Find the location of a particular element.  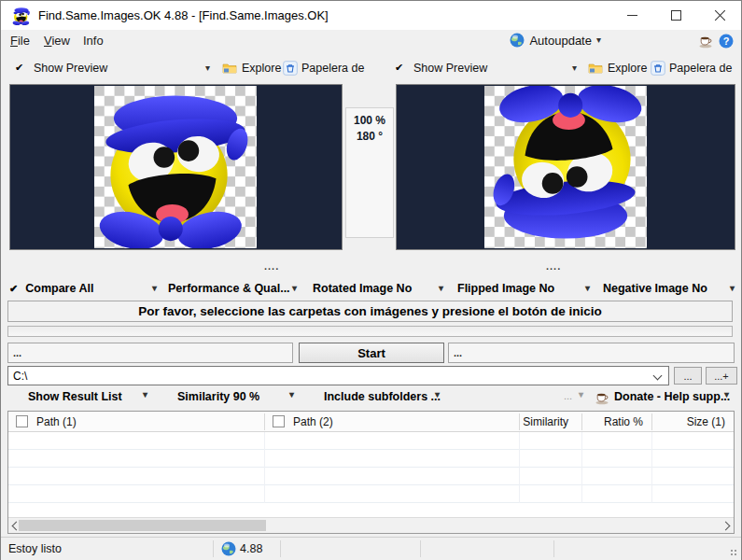

status-message: Estoy listo is located at coordinates (35, 549).